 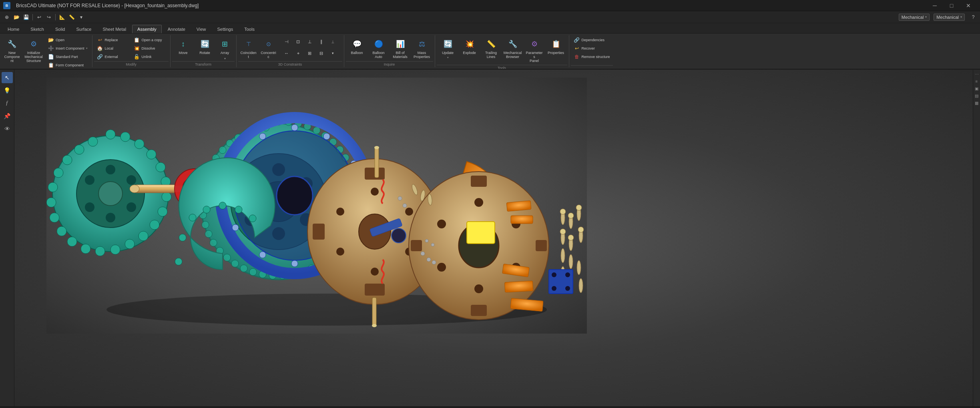 I want to click on rotate-label: Rotate, so click(x=205, y=53).